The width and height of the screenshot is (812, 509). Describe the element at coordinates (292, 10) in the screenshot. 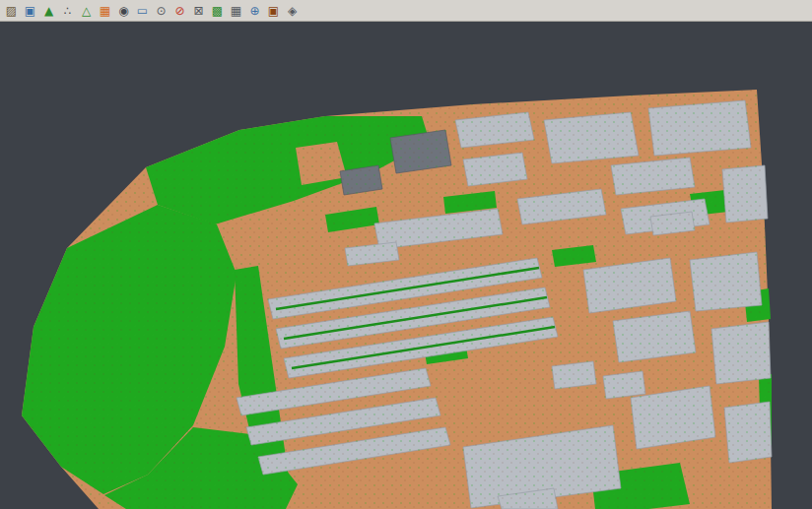

I see `info-icon: ◈` at that location.